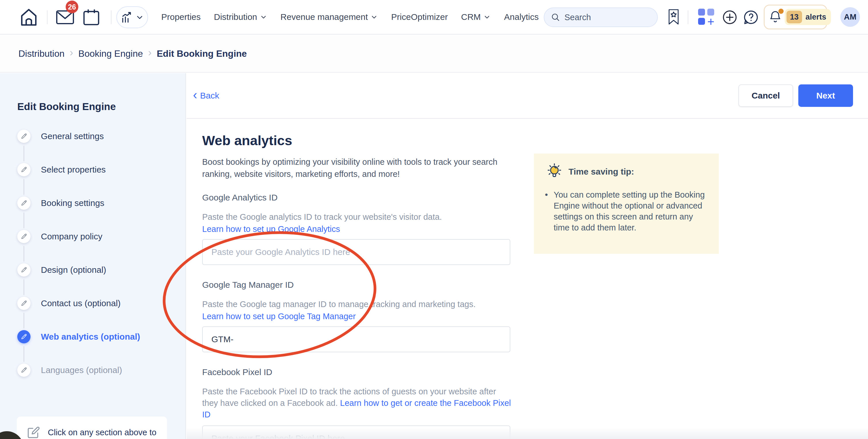 The width and height of the screenshot is (868, 439). I want to click on main-menu: Properties Distribution Revenue manageme…, so click(350, 17).